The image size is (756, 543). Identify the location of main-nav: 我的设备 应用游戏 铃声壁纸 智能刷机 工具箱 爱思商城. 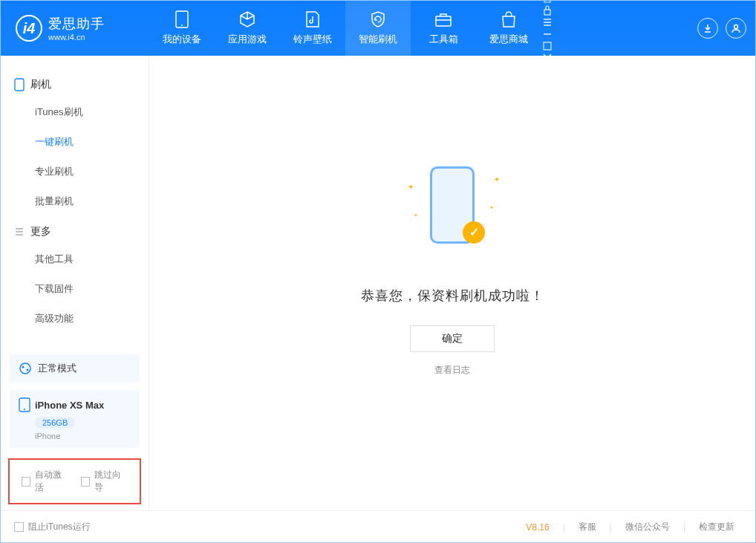
(345, 28).